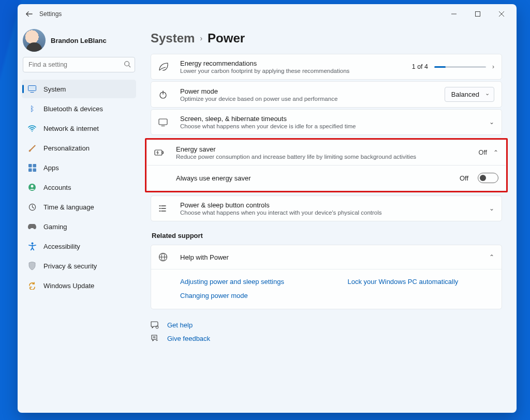 The height and width of the screenshot is (420, 530). Describe the element at coordinates (79, 65) in the screenshot. I see `search-box` at that location.